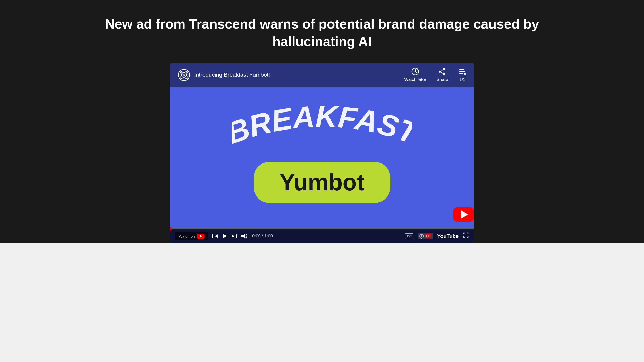  Describe the element at coordinates (262, 236) in the screenshot. I see `time-display: 0:00 / 1:00` at that location.